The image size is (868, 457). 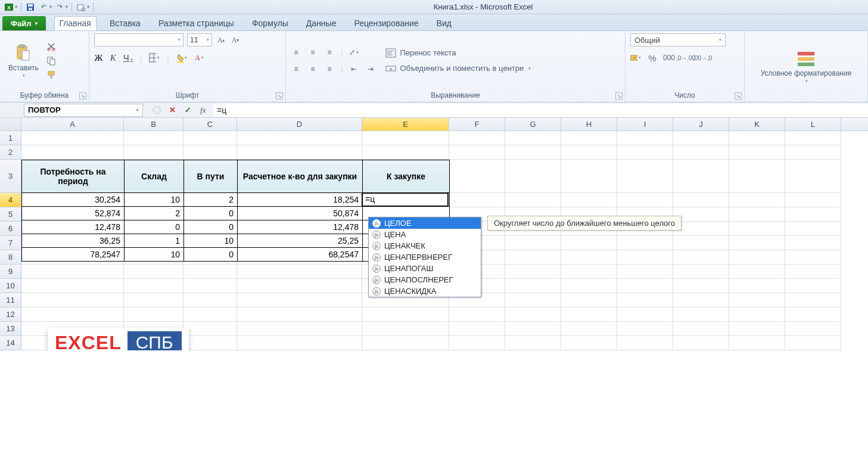 I want to click on bold-button: Ж, so click(x=99, y=58).